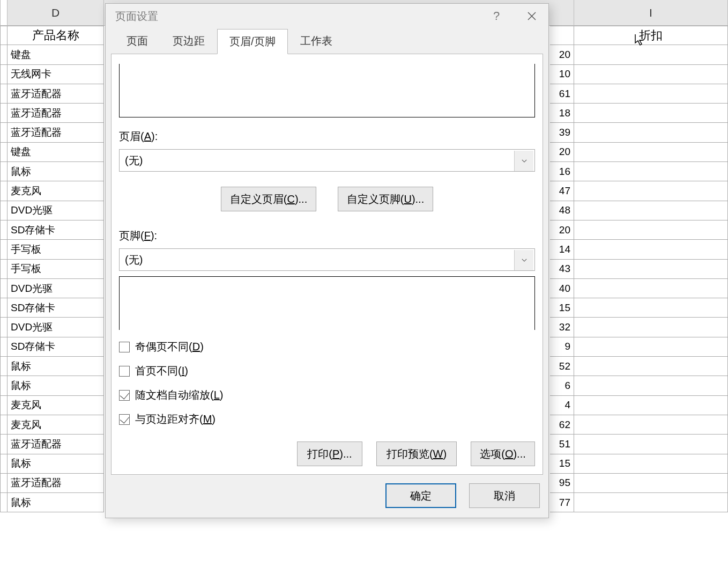  I want to click on col-header-d: D, so click(56, 13).